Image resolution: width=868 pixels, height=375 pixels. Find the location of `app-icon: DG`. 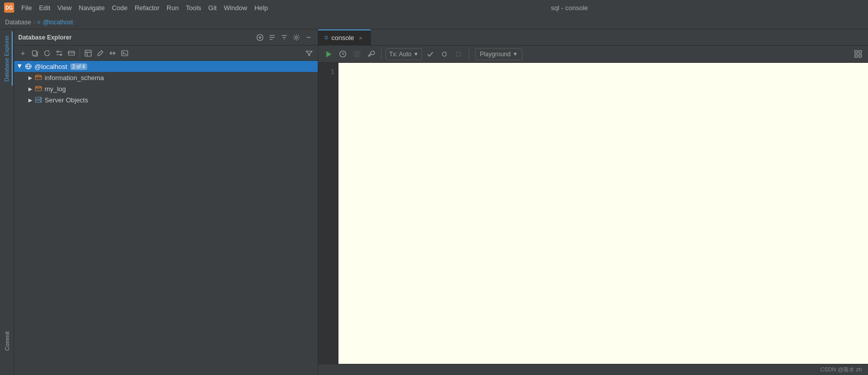

app-icon: DG is located at coordinates (9, 8).